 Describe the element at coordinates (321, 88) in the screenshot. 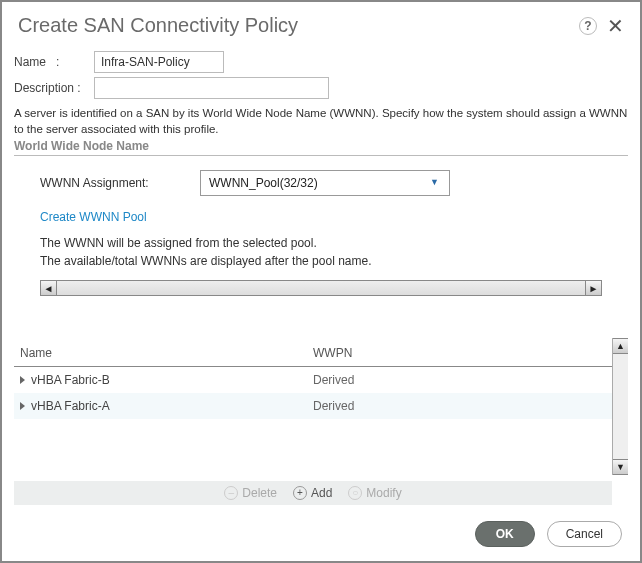

I see `description-row: Description :` at that location.